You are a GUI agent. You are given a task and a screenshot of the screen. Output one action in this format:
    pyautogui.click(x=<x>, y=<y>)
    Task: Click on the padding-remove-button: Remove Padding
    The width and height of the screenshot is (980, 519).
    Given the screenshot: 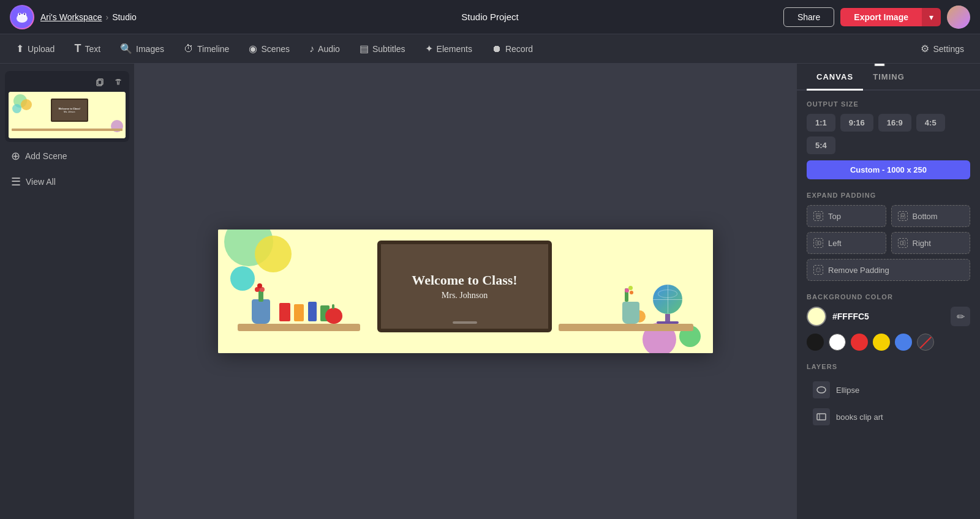 What is the action you would take?
    pyautogui.click(x=888, y=270)
    